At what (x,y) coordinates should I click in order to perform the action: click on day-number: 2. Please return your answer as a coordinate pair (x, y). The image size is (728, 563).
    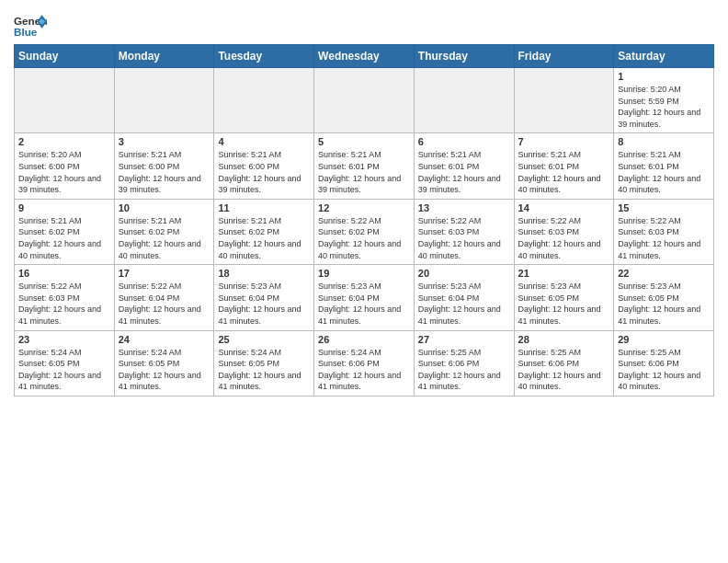
    Looking at the image, I should click on (64, 142).